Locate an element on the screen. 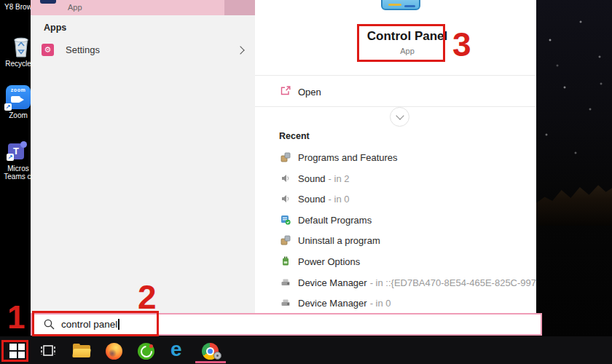  result-expand-area is located at coordinates (240, 7).